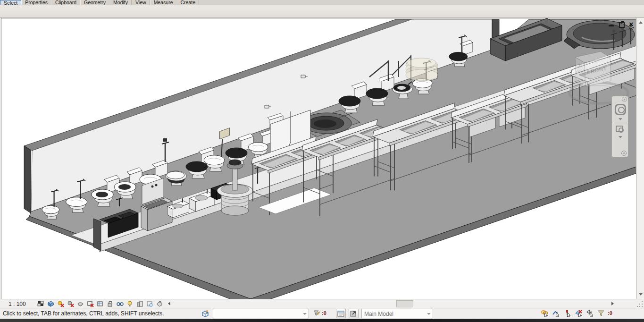 The image size is (644, 322). I want to click on ribbon-tab-view: View, so click(141, 3).